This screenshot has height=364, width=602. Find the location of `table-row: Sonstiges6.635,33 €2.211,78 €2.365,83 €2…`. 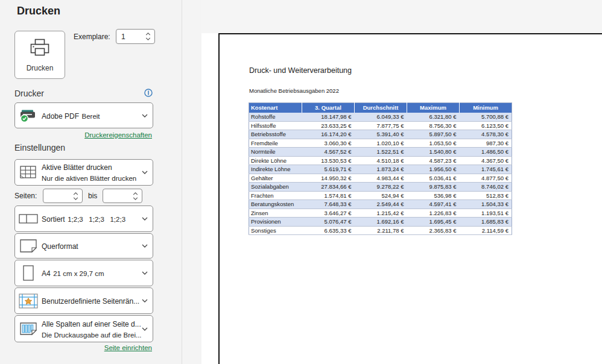

table-row: Sonstiges6.635,33 €2.211,78 €2.365,83 €2… is located at coordinates (381, 230).